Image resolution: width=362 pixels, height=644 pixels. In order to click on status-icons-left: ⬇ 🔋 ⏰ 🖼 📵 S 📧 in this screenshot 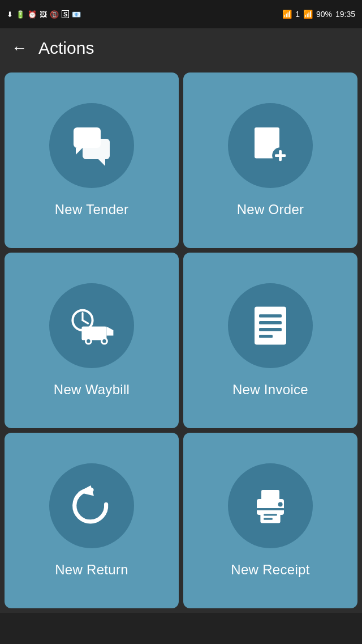, I will do `click(44, 15)`.